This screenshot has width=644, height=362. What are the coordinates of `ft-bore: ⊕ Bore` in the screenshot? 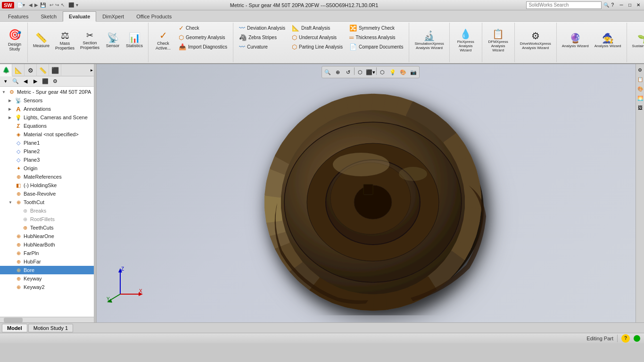 It's located at (47, 270).